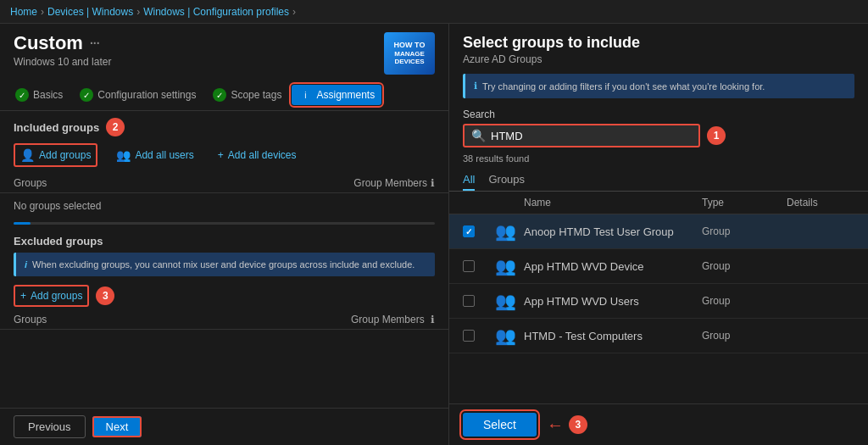 Image resolution: width=868 pixels, height=445 pixels. Describe the element at coordinates (154, 155) in the screenshot. I see `add-all-users-button: 👥 Add all users` at that location.